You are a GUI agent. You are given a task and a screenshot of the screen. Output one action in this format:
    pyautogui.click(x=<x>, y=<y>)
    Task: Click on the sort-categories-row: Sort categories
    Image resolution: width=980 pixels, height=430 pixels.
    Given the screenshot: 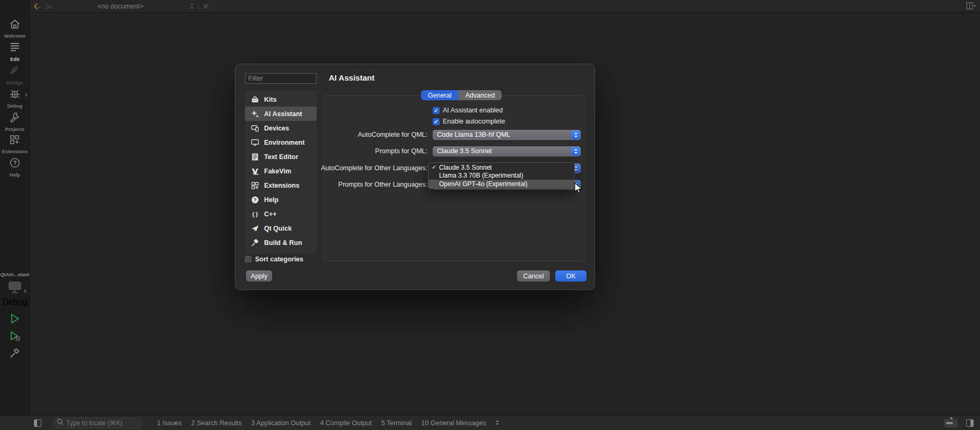 What is the action you would take?
    pyautogui.click(x=274, y=259)
    